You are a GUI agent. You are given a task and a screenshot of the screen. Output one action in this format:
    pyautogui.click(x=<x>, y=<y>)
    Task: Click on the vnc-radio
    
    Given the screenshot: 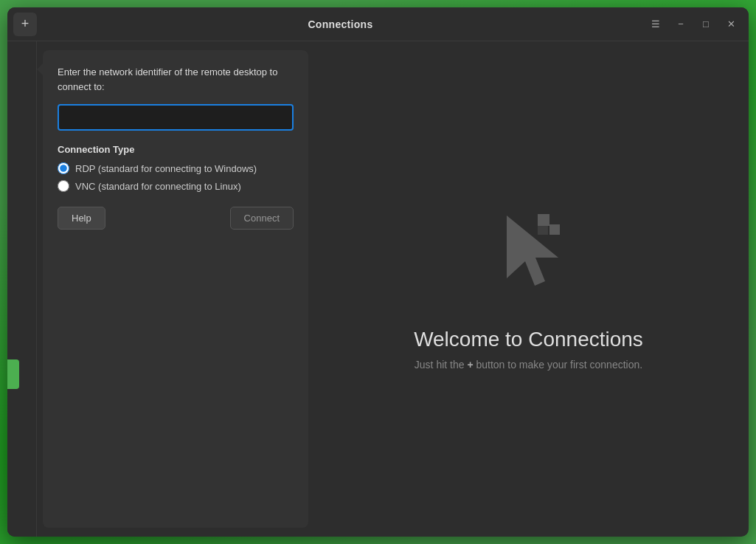 What is the action you would take?
    pyautogui.click(x=63, y=186)
    